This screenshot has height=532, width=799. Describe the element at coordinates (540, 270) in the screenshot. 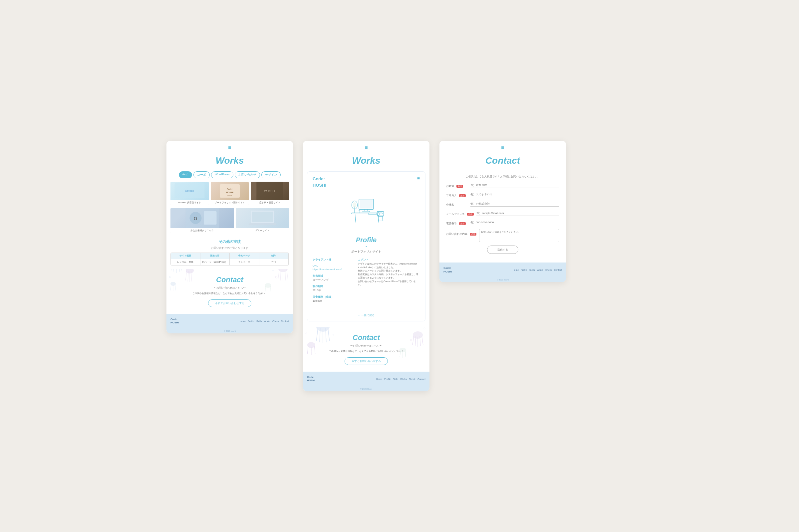

I see `footer-nav-works-3: Works` at that location.